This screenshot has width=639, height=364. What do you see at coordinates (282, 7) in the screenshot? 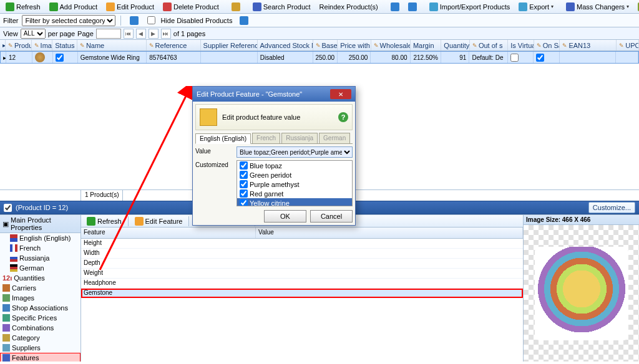
I see `search-product-button: Search Product` at bounding box center [282, 7].